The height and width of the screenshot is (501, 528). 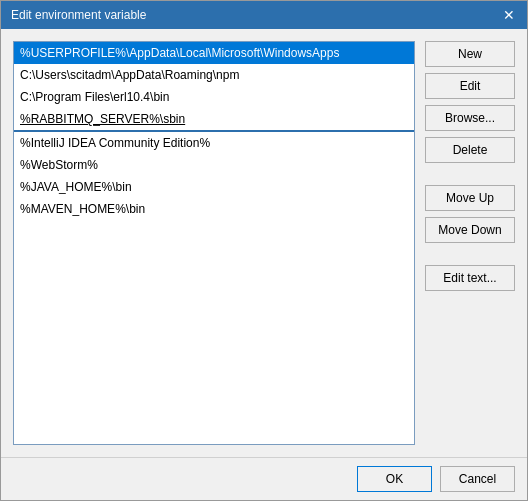 What do you see at coordinates (264, 15) in the screenshot?
I see `title-bar: Edit environment variable ✕` at bounding box center [264, 15].